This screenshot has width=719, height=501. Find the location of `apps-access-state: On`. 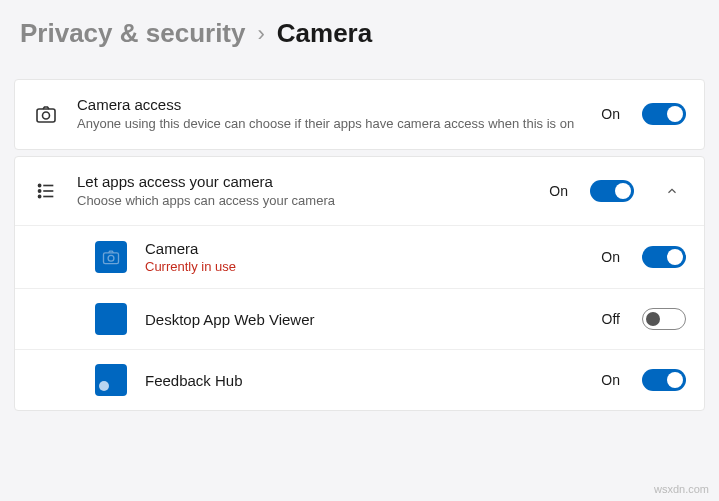

apps-access-state: On is located at coordinates (558, 191).